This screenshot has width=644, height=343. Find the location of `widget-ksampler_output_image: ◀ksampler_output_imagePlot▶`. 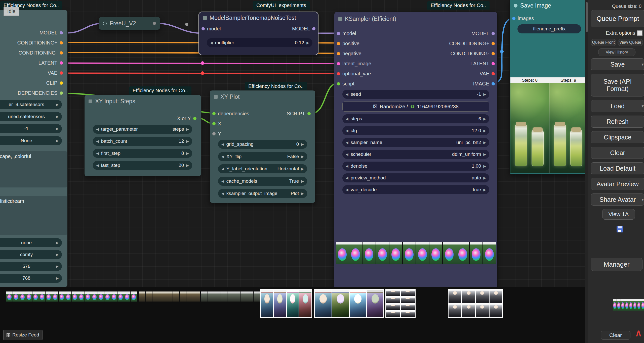

widget-ksampler_output_image: ◀ksampler_output_imagePlot▶ is located at coordinates (263, 193).